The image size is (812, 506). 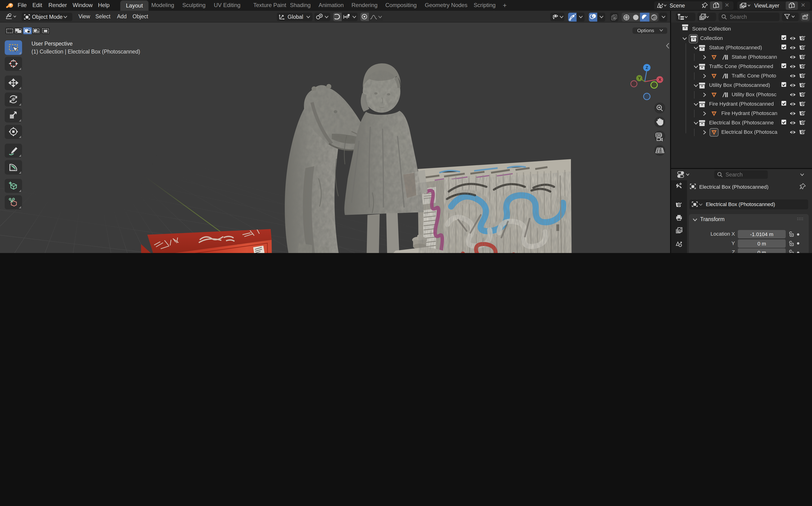 What do you see at coordinates (660, 80) in the screenshot?
I see `svg-text: X` at bounding box center [660, 80].